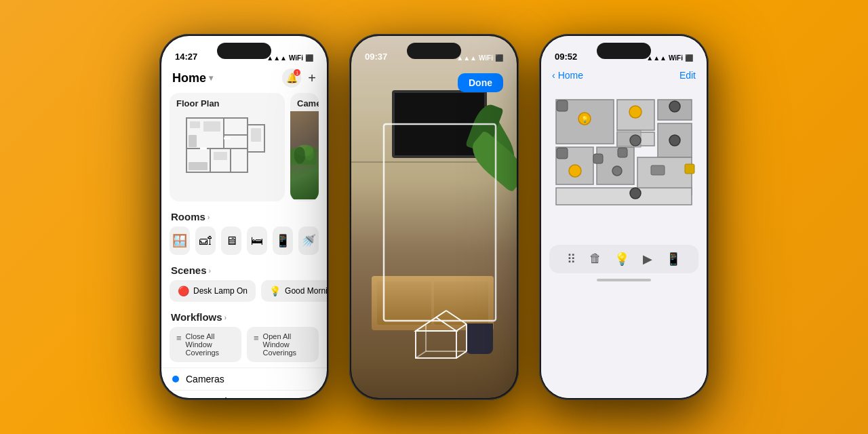 This screenshot has width=868, height=434. What do you see at coordinates (434, 51) in the screenshot?
I see `status-bar-2: 09:37 ▲▲▲ WiFi ⬛` at bounding box center [434, 51].